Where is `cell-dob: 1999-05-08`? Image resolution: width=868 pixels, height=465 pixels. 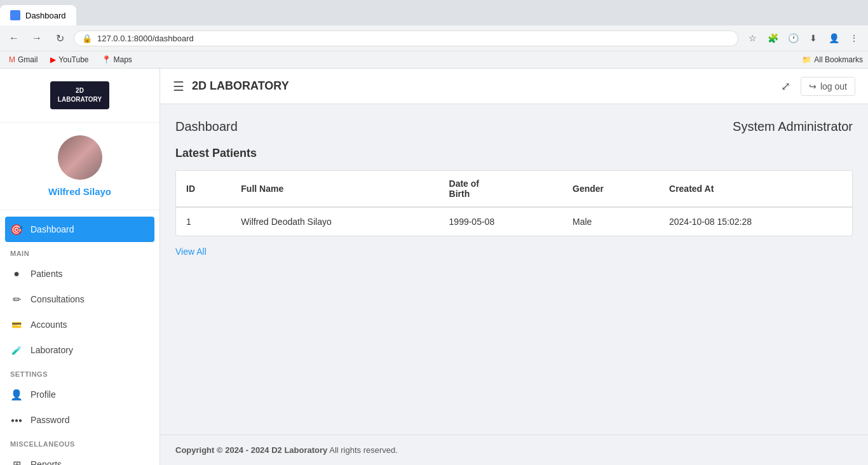 cell-dob: 1999-05-08 is located at coordinates (501, 221).